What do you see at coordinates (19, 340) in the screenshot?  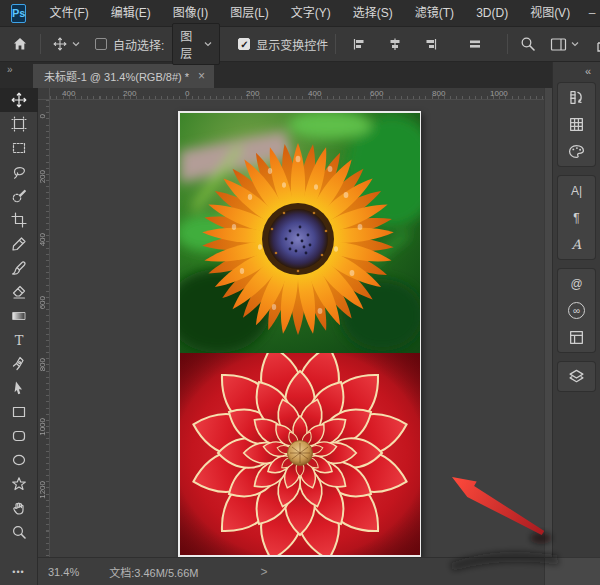 I see `tool-type: T` at bounding box center [19, 340].